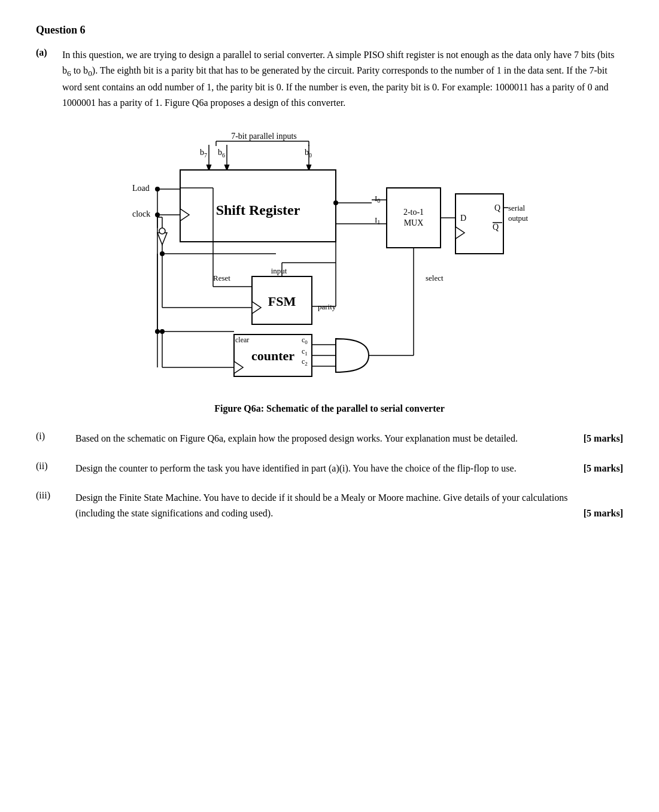 This screenshot has height=812, width=659. I want to click on svg-text: output, so click(518, 218).